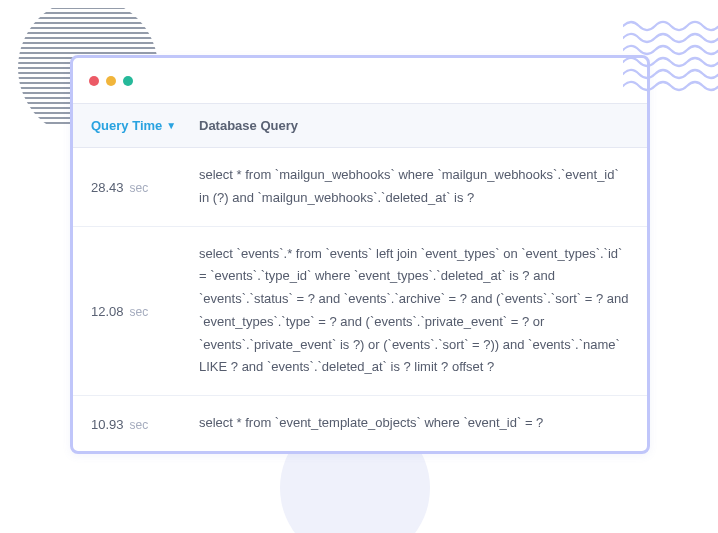 This screenshot has height=533, width=718. I want to click on time-value: 10.93, so click(108, 426).